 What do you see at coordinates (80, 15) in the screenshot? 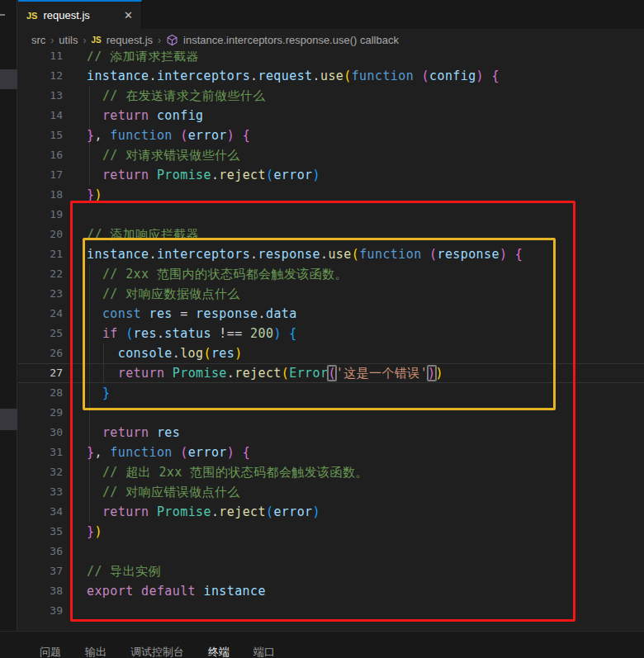
I see `tab-request-js: JS request.js ✕` at bounding box center [80, 15].